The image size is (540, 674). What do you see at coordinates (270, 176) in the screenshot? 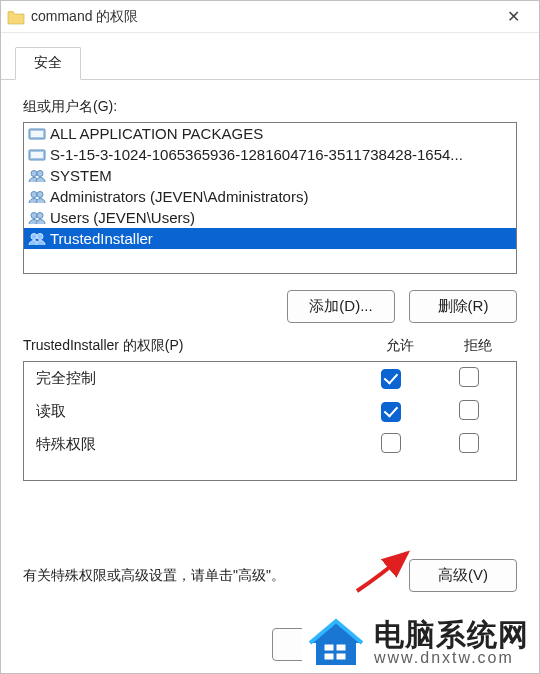
I see `principal-item: SYSTEM` at bounding box center [270, 176].